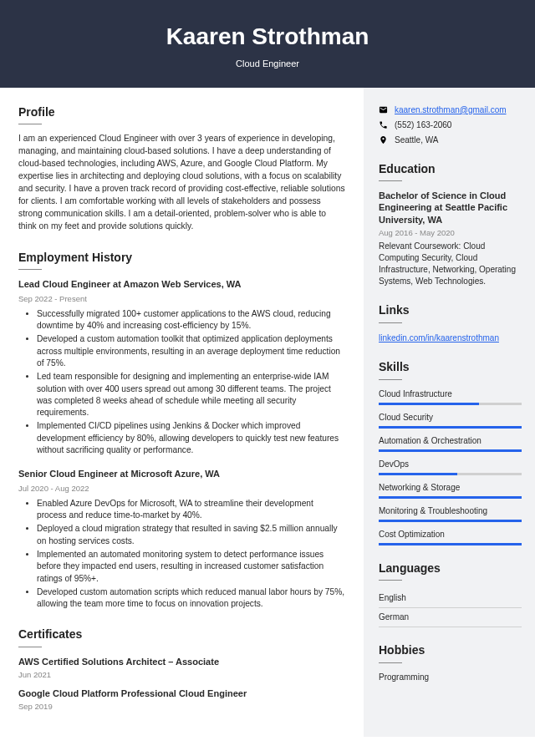 The height and width of the screenshot is (756, 535). Describe the element at coordinates (182, 707) in the screenshot. I see `certificate-date: Sep 2019` at that location.